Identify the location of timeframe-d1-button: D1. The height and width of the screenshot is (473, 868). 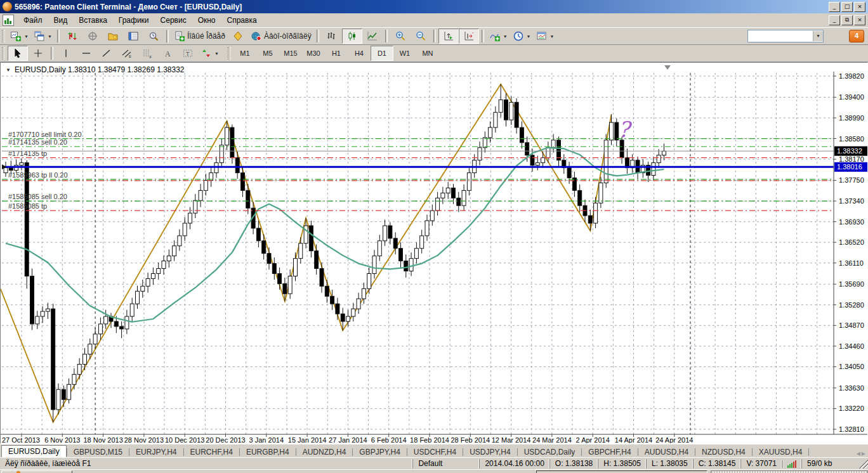
(382, 53).